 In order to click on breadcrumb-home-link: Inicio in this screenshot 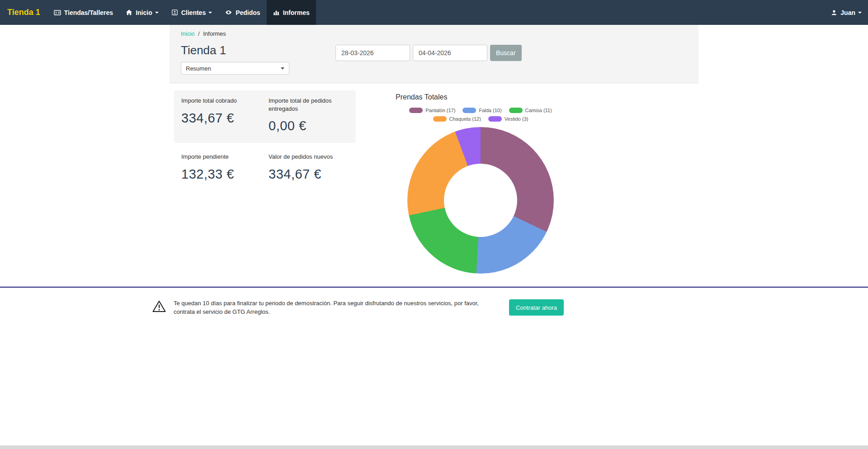, I will do `click(188, 33)`.